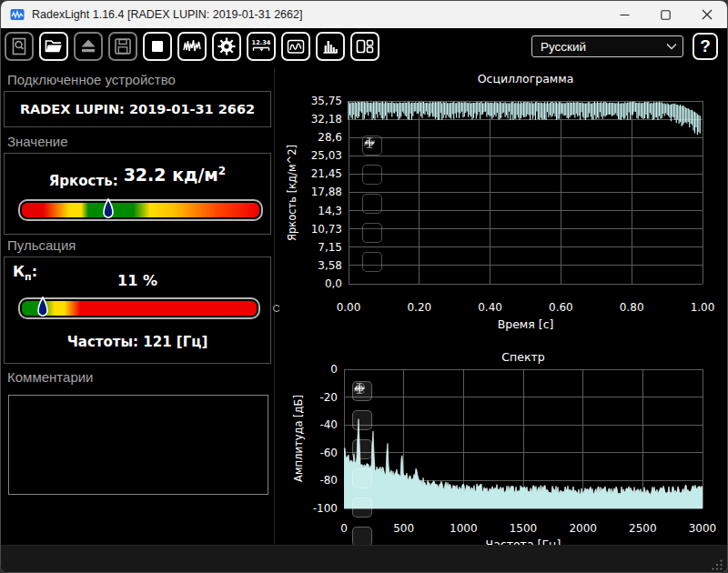  What do you see at coordinates (261, 46) in the screenshot?
I see `digital-display-button: 12.34` at bounding box center [261, 46].